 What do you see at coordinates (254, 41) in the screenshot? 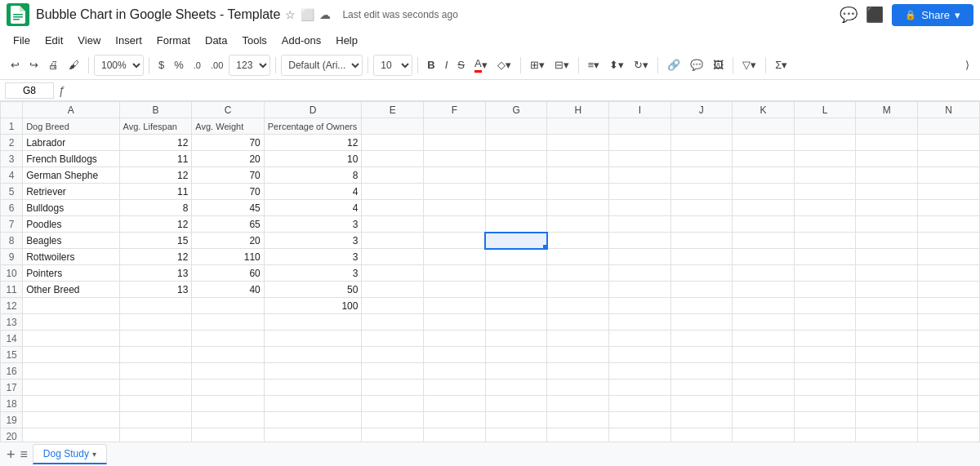
I see `menu-tools: Tools` at bounding box center [254, 41].